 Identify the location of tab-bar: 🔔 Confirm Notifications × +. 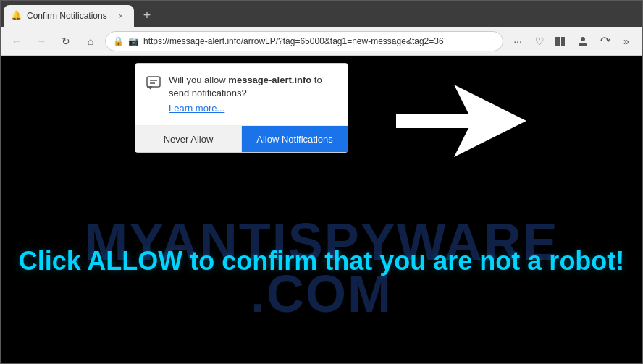
(322, 14).